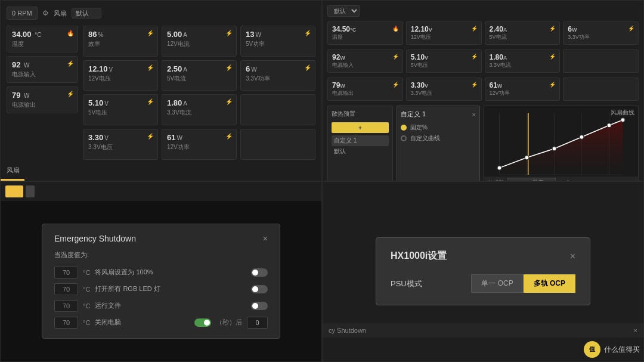 The image size is (644, 362). I want to click on left-metrics-column: 34.00 °C 温度 🔥 92 W 电源输入 ⚡ 79 W 电源输出, so click(42, 93).